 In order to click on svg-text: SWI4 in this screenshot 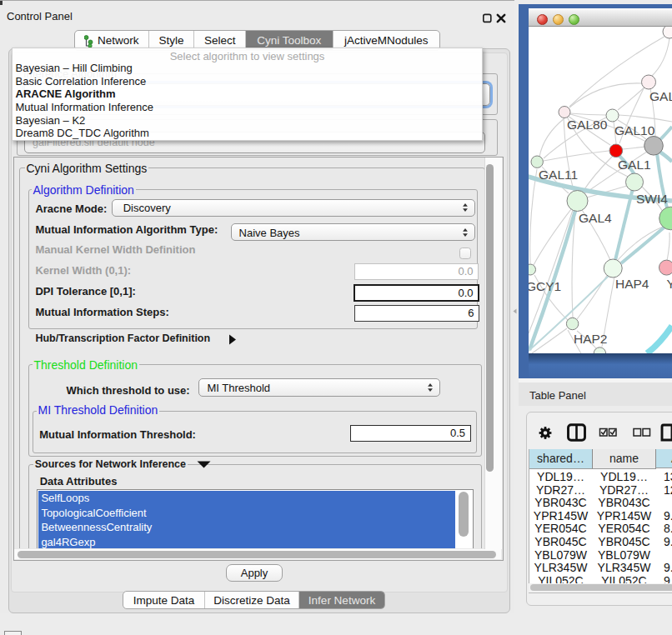, I will do `click(652, 198)`.